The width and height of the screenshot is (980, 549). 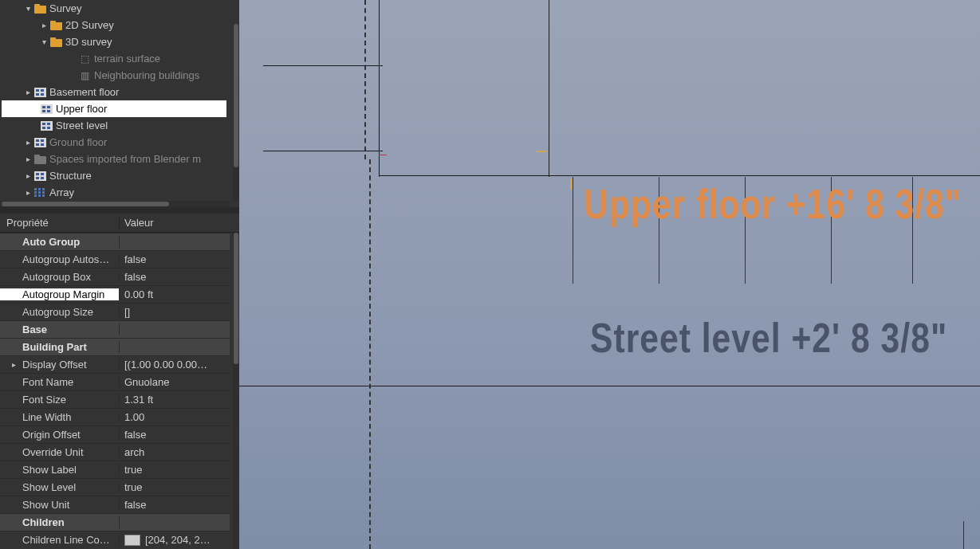 What do you see at coordinates (129, 59) in the screenshot?
I see `tree-item-label: terrain surface` at bounding box center [129, 59].